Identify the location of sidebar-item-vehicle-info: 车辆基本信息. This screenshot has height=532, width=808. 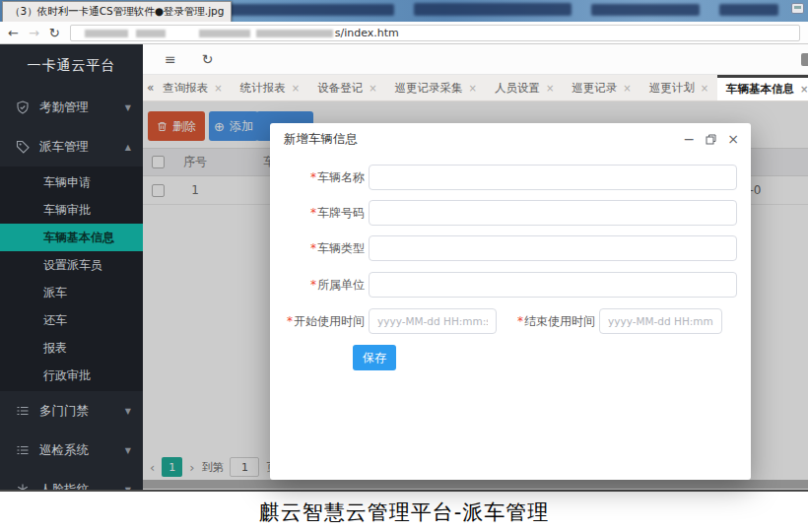
(71, 237).